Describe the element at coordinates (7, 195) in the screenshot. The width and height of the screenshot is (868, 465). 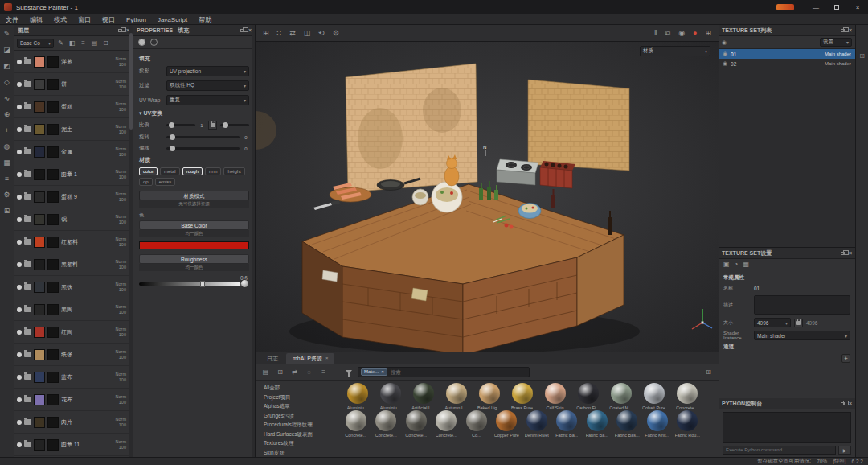
I see `tool-icon: ⚙` at that location.